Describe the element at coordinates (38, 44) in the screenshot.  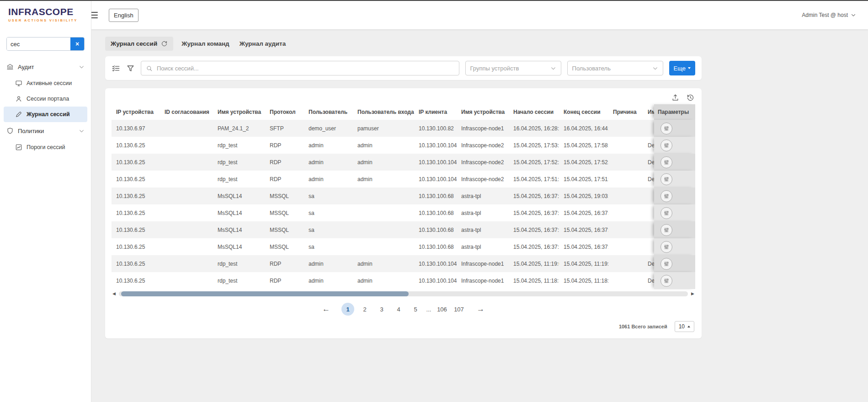
I see `sidebar-search-input` at that location.